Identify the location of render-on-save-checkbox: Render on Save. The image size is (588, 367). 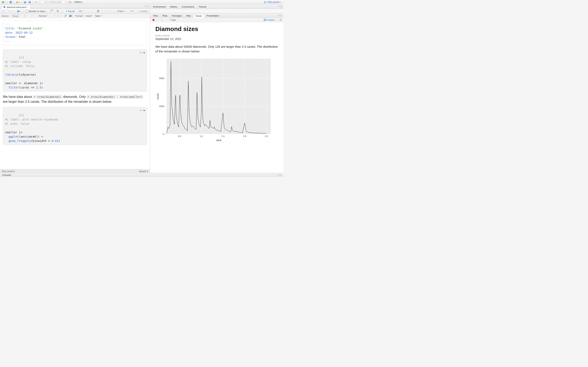
(35, 11).